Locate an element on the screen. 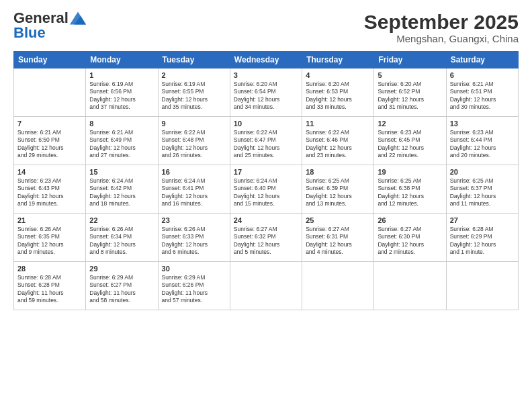  day-number: 20 is located at coordinates (482, 172).